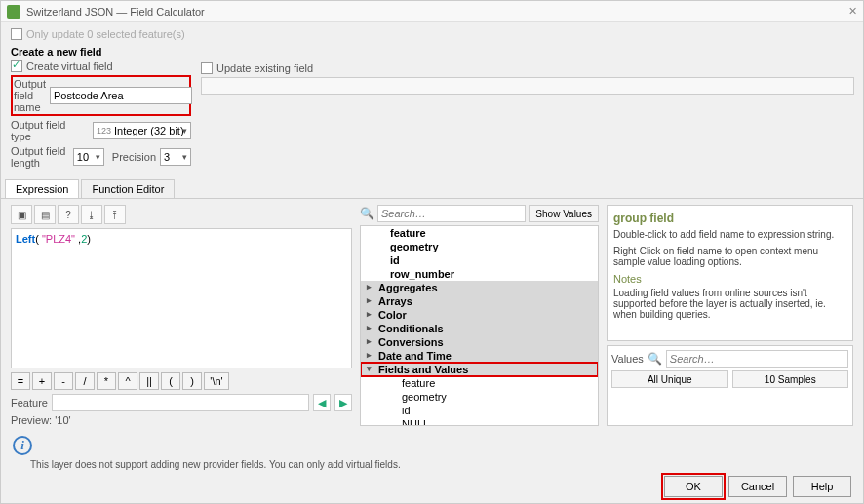 This screenshot has width=864, height=504. What do you see at coordinates (68, 214) in the screenshot?
I see `tool-help-icon: ?` at bounding box center [68, 214].